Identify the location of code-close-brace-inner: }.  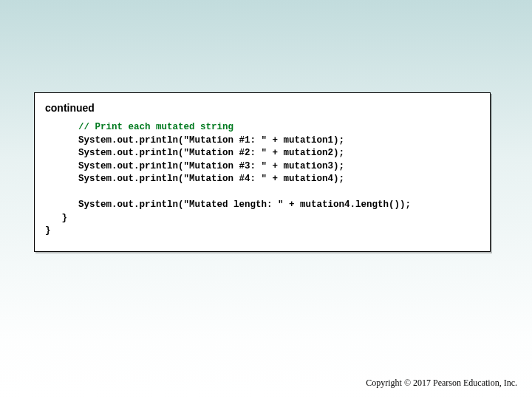
(65, 218).